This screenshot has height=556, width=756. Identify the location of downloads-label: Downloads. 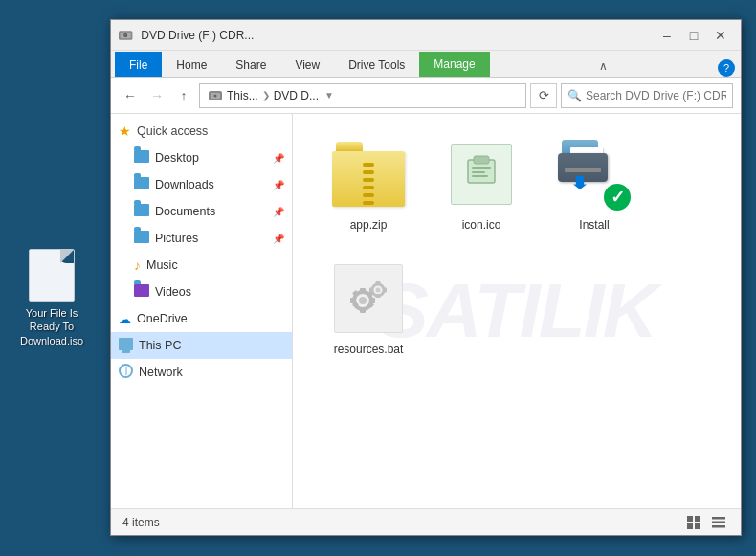
(185, 185).